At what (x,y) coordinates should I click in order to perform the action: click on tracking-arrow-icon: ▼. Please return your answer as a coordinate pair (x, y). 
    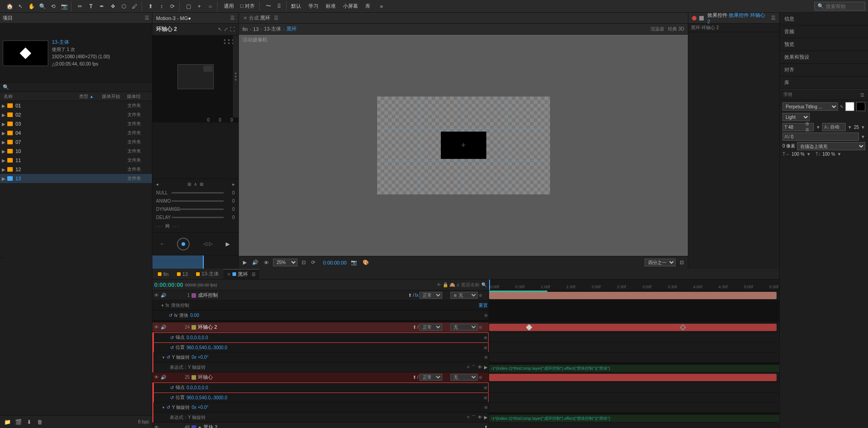
    Looking at the image, I should click on (863, 137).